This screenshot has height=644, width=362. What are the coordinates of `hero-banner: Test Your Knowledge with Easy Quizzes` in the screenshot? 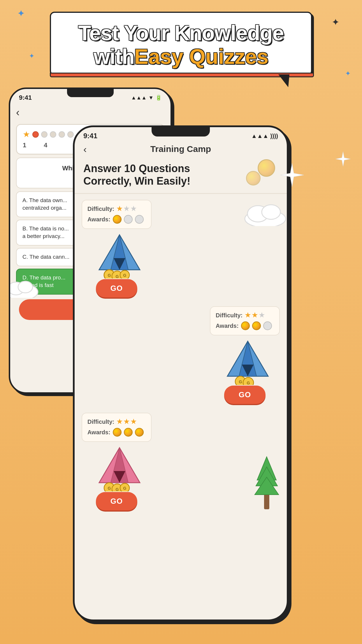 It's located at (181, 44).